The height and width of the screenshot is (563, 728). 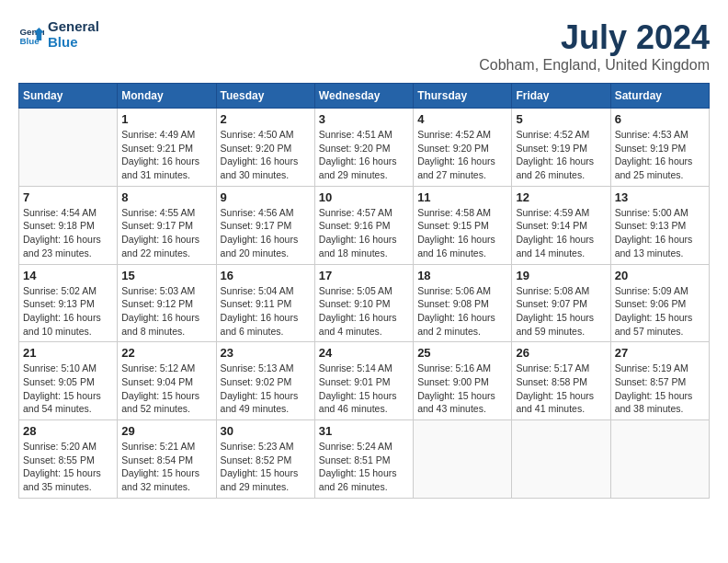 What do you see at coordinates (364, 120) in the screenshot?
I see `day-number: 3` at bounding box center [364, 120].